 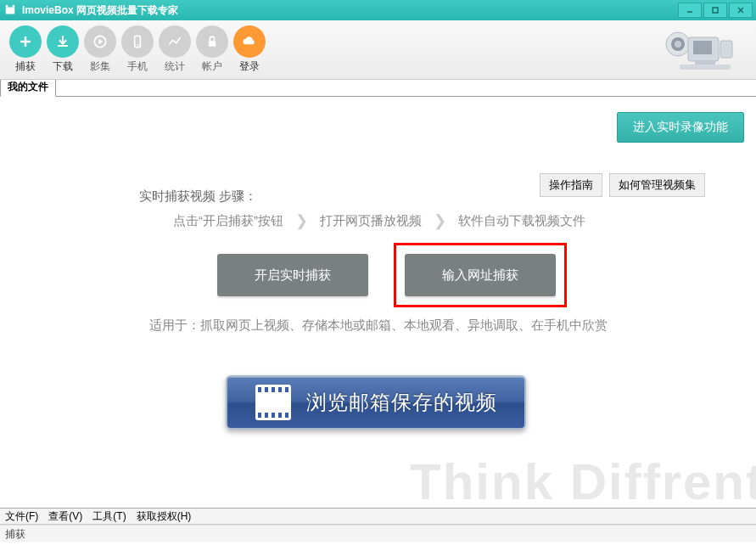 What do you see at coordinates (63, 49) in the screenshot?
I see `tool-download: 下载` at bounding box center [63, 49].